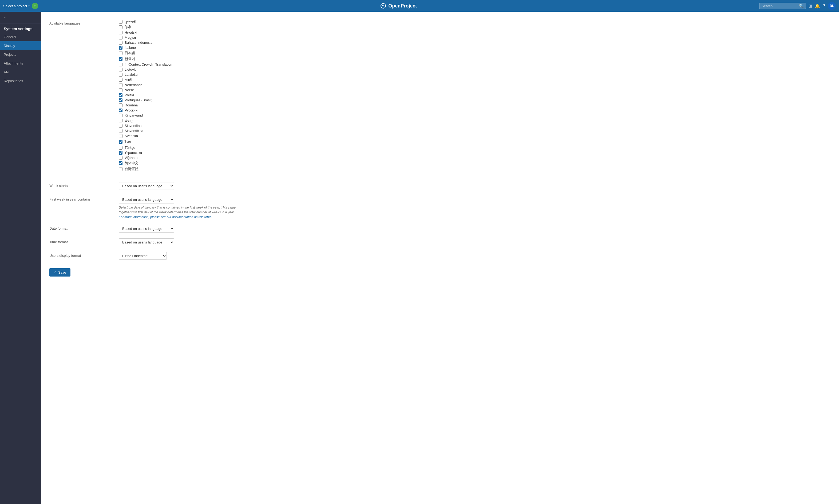 The width and height of the screenshot is (839, 504). What do you see at coordinates (475, 90) in the screenshot?
I see `lang-item-no: Norsk` at bounding box center [475, 90].